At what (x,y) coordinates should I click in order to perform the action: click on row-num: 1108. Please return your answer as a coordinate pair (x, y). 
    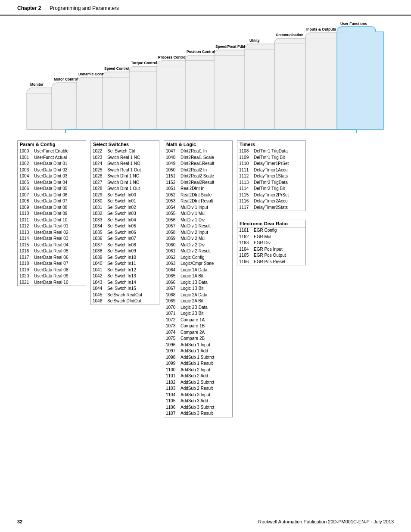
    Looking at the image, I should click on (246, 152).